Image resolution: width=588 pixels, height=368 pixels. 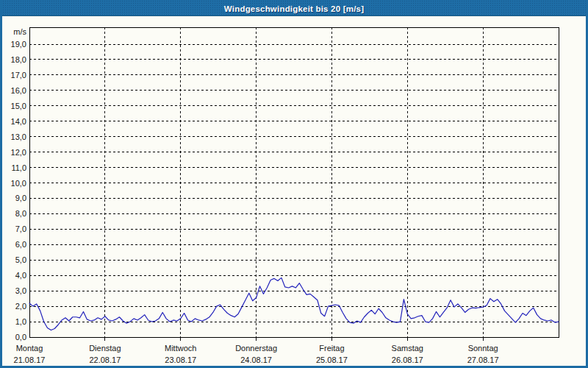 What do you see at coordinates (21, 244) in the screenshot?
I see `y-tick-label: 6,0` at bounding box center [21, 244].